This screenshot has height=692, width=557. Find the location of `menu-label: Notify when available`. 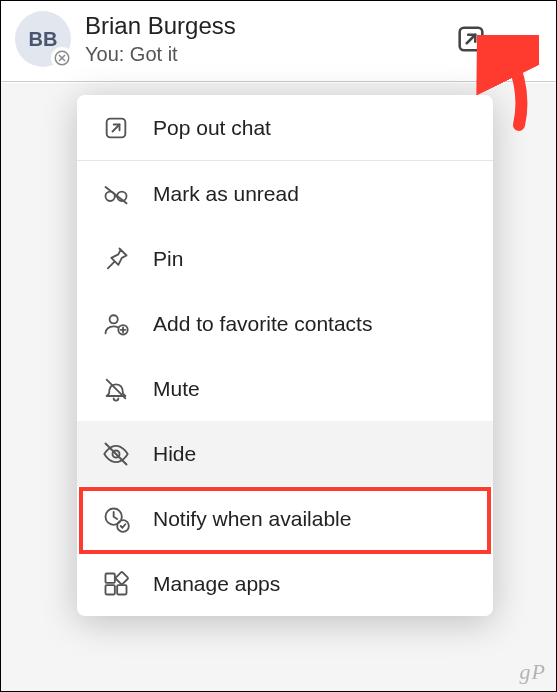

menu-label: Notify when available is located at coordinates (252, 519).